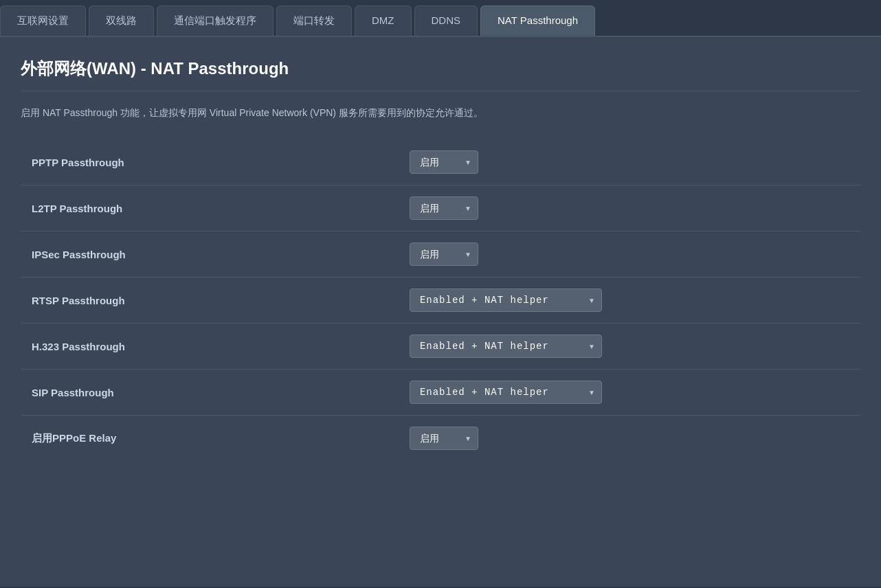 The width and height of the screenshot is (881, 588). Describe the element at coordinates (537, 21) in the screenshot. I see `tab-nat-passthrough: NAT Passthrough` at that location.